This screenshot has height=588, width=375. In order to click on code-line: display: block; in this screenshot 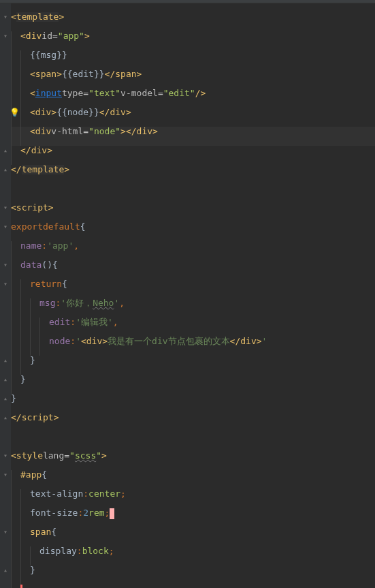, I will do `click(193, 556)`.